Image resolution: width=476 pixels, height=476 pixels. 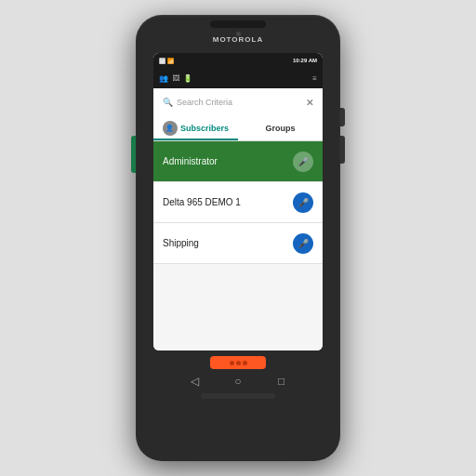 What do you see at coordinates (202, 203) in the screenshot?
I see `list-item-name-2: Delta 965 DEMO 1` at bounding box center [202, 203].